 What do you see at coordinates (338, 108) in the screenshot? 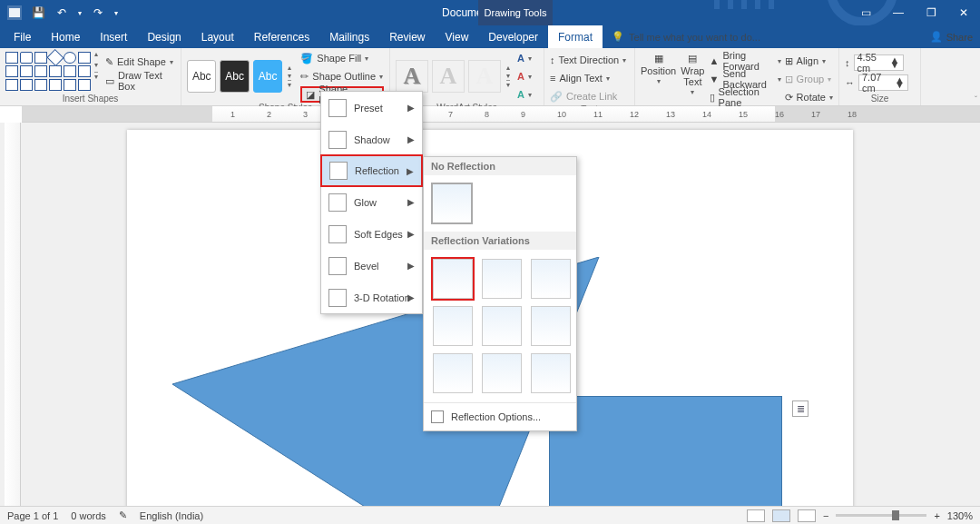
I see `preset-icon` at bounding box center [338, 108].